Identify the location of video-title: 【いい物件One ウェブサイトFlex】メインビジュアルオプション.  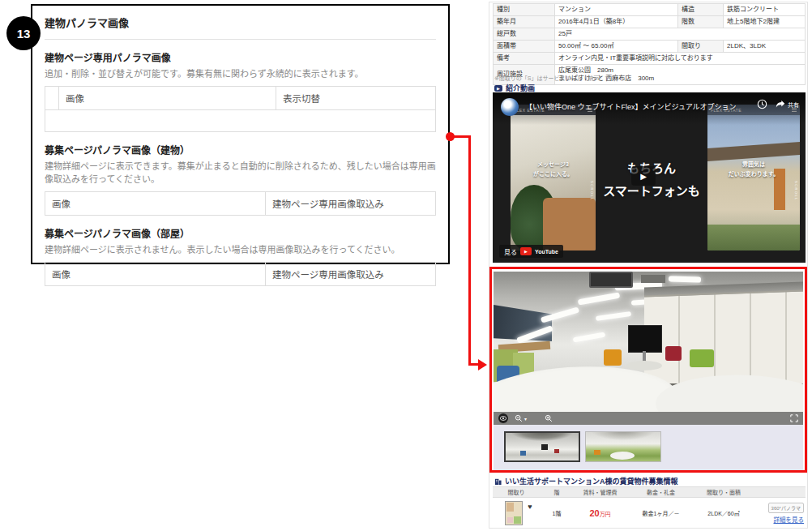
(630, 107).